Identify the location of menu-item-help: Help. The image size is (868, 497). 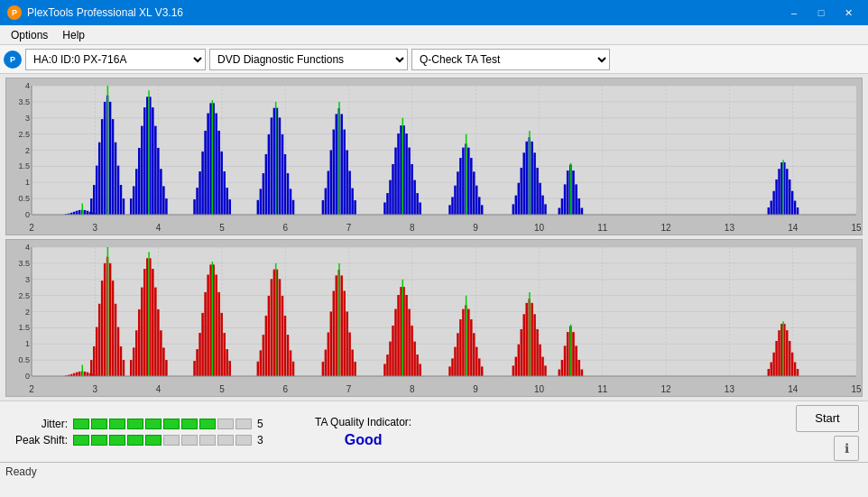
(74, 35).